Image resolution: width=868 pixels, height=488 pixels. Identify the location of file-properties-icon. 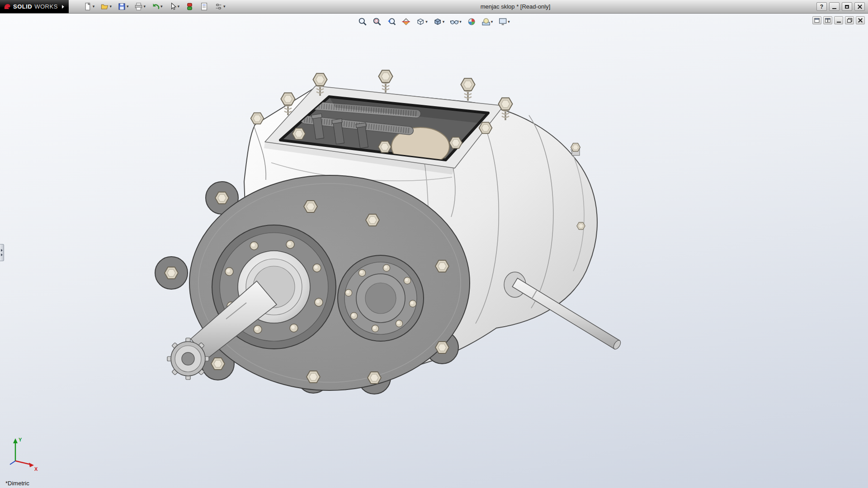
(204, 6).